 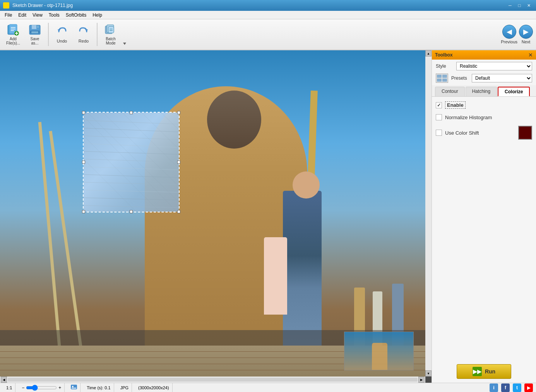 What do you see at coordinates (421, 380) in the screenshot?
I see `scroll-right-button: ▶` at bounding box center [421, 380].